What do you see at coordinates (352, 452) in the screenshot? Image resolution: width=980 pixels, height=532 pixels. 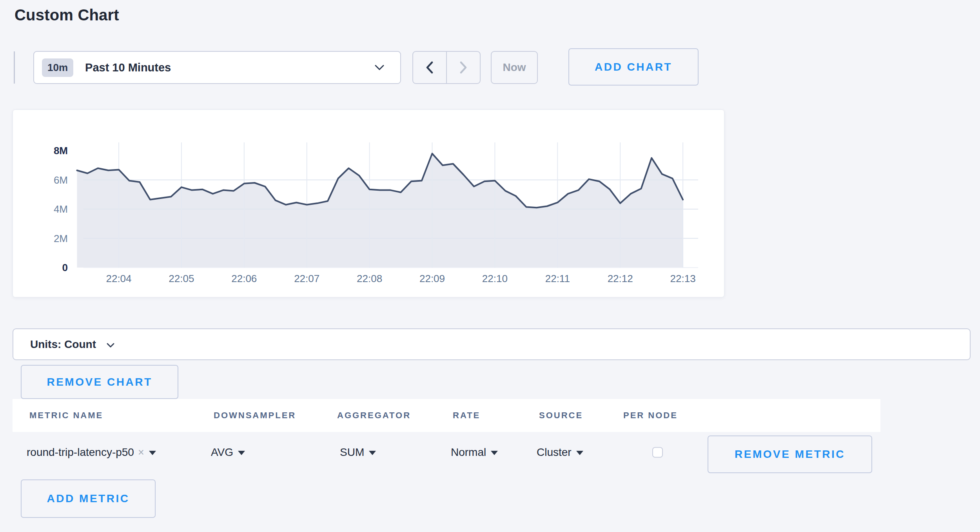 I see `aggregator-value: SUM` at bounding box center [352, 452].